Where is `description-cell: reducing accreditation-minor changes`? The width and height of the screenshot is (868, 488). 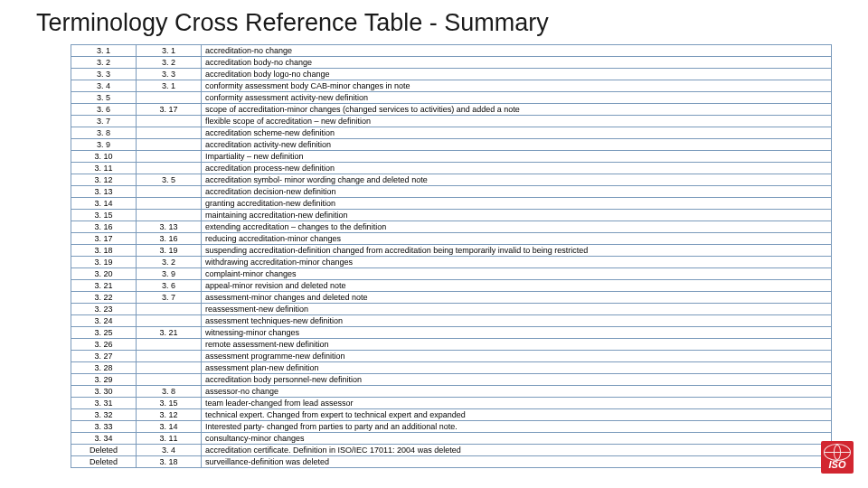 description-cell: reducing accreditation-minor changes is located at coordinates (517, 239).